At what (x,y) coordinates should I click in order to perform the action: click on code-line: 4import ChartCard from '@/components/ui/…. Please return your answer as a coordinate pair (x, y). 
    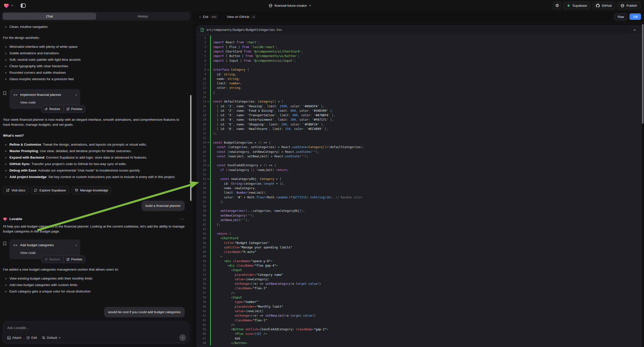
    Looking at the image, I should click on (420, 52).